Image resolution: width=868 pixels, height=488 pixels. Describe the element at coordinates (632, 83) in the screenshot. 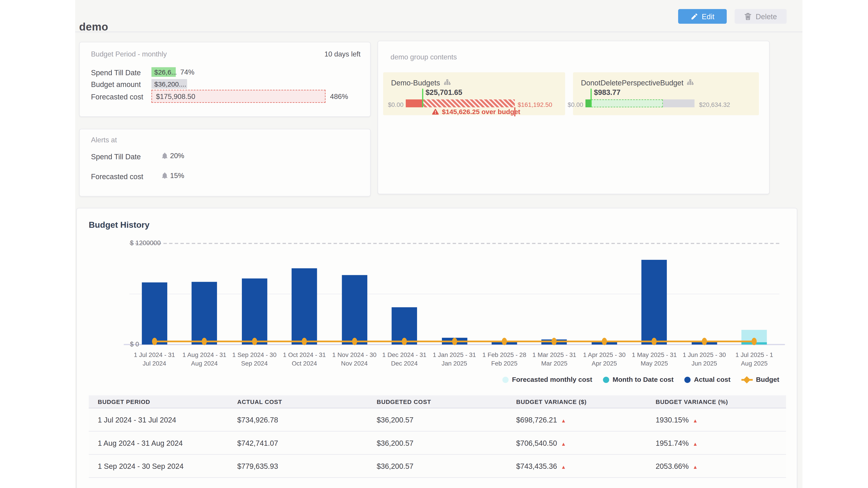

I see `budget-name-text: DonotDeletePerspectiveBudget` at that location.